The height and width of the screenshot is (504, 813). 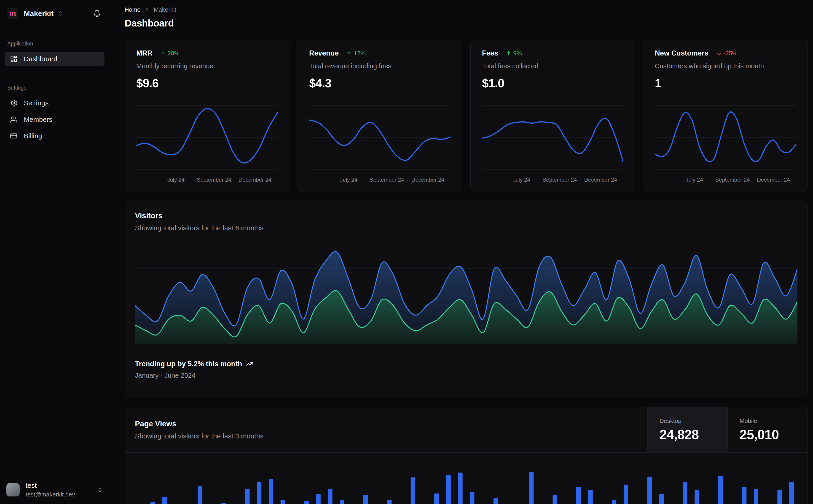 I want to click on page-views-title: Page Views, so click(x=199, y=424).